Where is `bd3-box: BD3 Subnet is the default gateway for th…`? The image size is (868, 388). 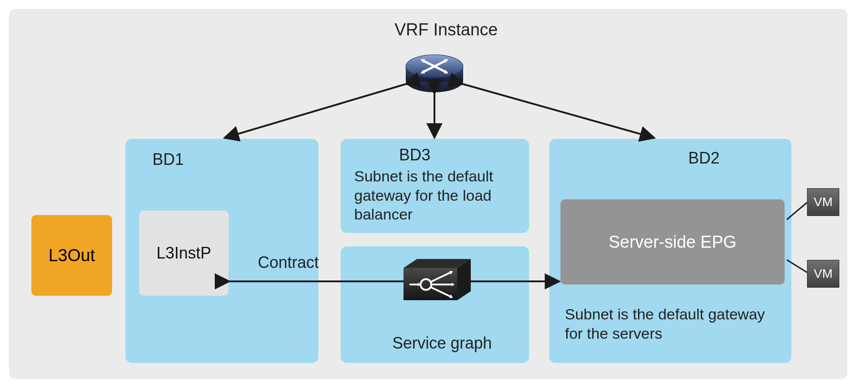 bd3-box: BD3 Subnet is the default gateway for th… is located at coordinates (435, 186).